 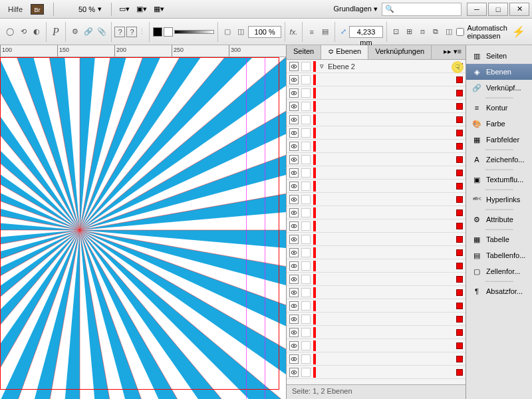 What do you see at coordinates (409, 32) in the screenshot?
I see `fit-icon: ⊞` at bounding box center [409, 32].